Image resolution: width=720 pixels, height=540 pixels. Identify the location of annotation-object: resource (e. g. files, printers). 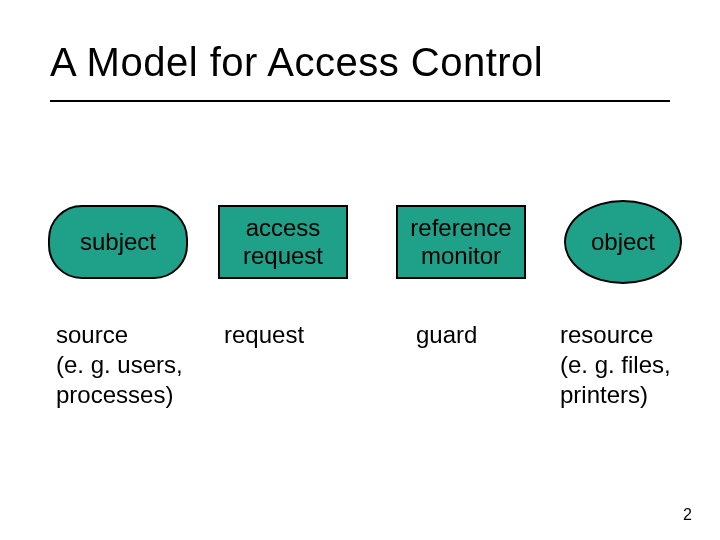
(635, 365).